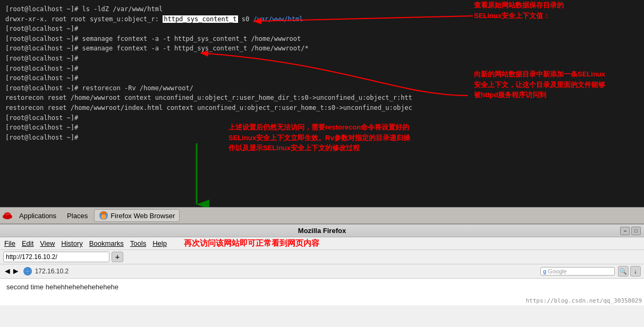 This screenshot has width=644, height=327. Describe the element at coordinates (10, 243) in the screenshot. I see `menu-file: File` at that location.